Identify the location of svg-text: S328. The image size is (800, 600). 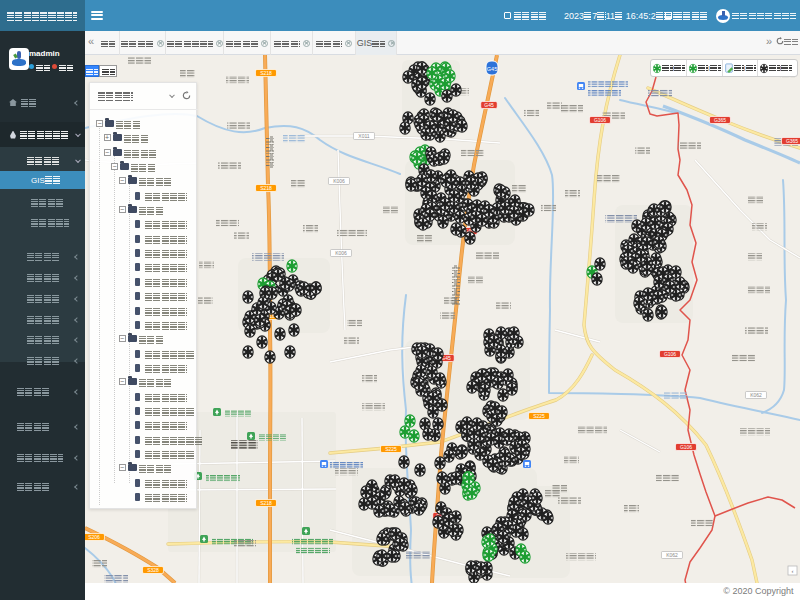
(153, 570).